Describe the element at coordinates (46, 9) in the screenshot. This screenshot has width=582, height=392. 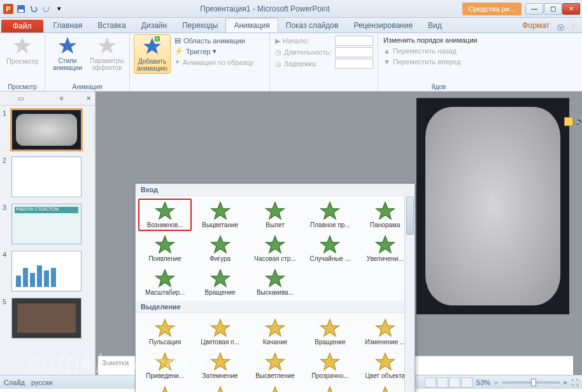
I see `redo-icon` at that location.